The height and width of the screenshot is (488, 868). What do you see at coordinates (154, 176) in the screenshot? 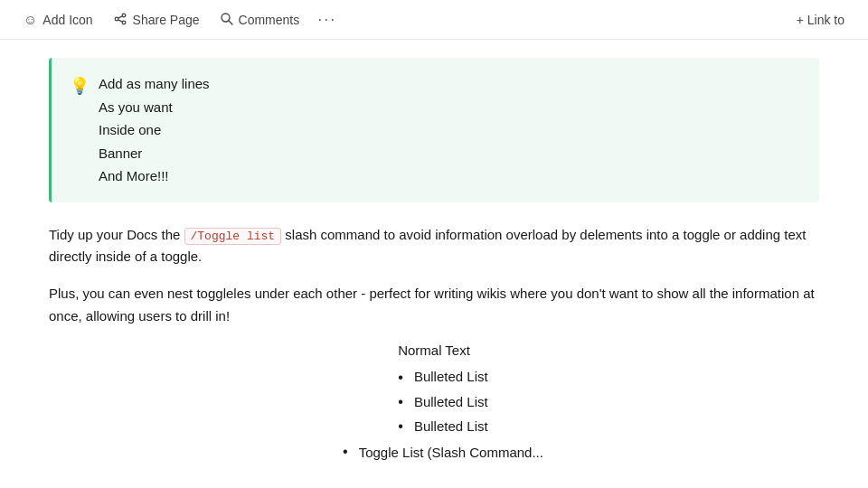
I see `banner-line-5: And More!!!` at bounding box center [154, 176].